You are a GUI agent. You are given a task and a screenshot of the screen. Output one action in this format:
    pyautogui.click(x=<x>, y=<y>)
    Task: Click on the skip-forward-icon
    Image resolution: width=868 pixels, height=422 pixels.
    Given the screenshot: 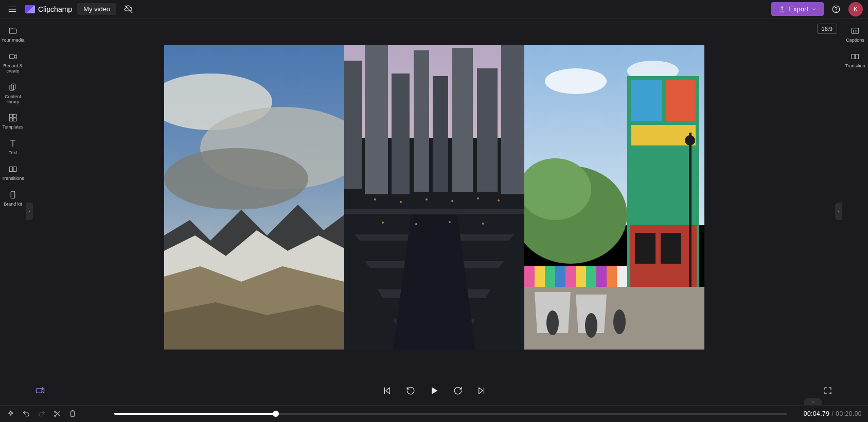 What is the action you would take?
    pyautogui.click(x=482, y=391)
    